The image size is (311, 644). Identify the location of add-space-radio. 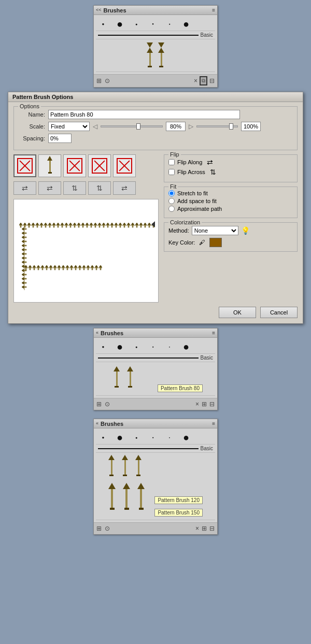
(172, 201).